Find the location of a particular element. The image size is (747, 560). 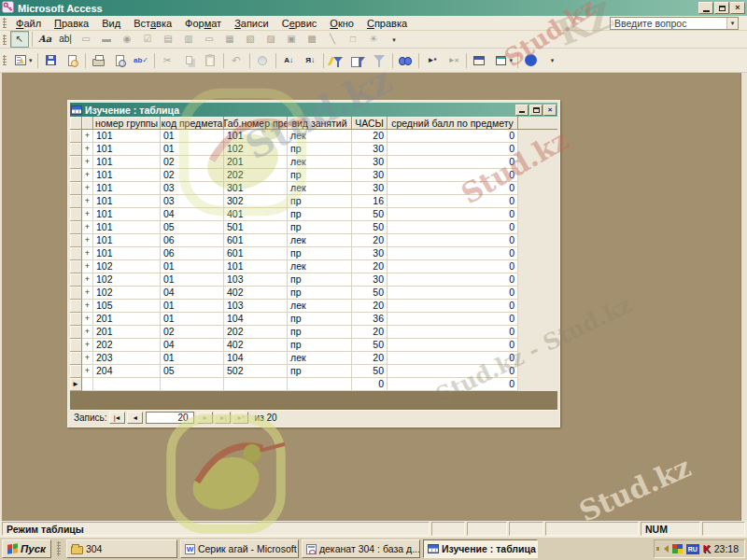

delete-record-button: ►× is located at coordinates (454, 61).